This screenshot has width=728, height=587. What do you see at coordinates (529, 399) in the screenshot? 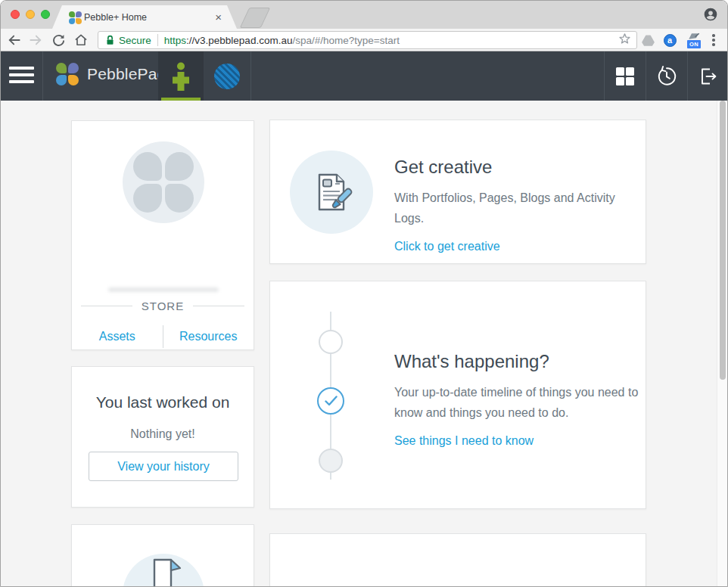
I see `happening-text: What's happening? Your up-to-date timeli…` at bounding box center [529, 399].